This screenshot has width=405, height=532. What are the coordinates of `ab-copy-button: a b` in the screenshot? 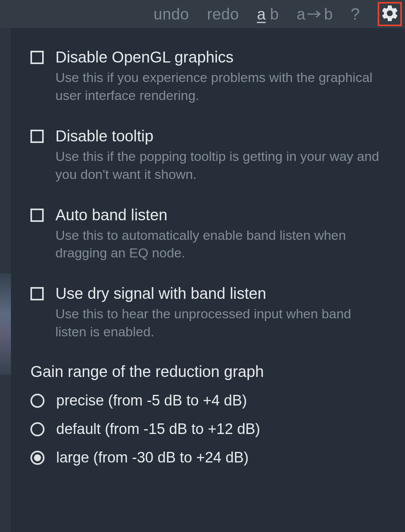 It's located at (314, 14).